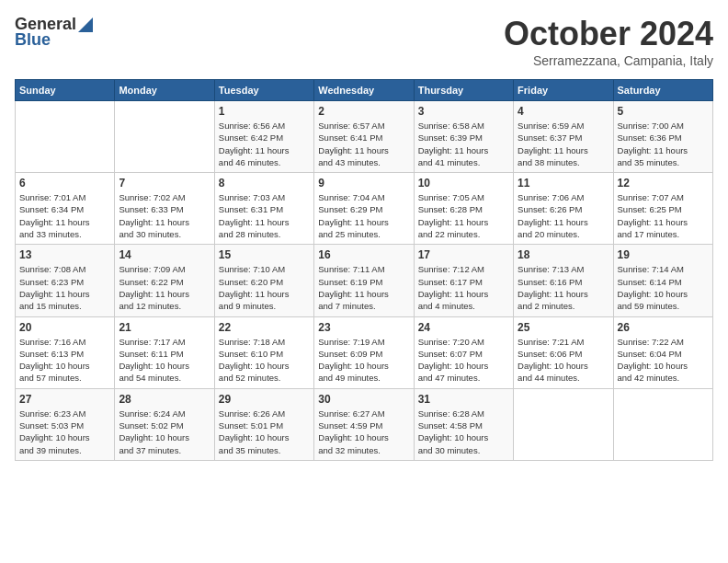 The height and width of the screenshot is (563, 728). Describe the element at coordinates (563, 352) in the screenshot. I see `calendar-cell: 25Sunrise: 7:21 AMSunset: 6:06 PMDayligh…` at that location.